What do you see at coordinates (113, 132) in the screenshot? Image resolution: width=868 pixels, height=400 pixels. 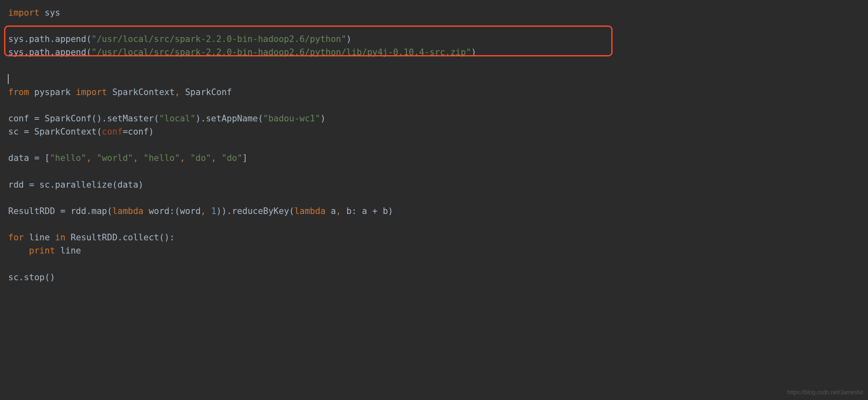 I see `param-conf: conf` at bounding box center [113, 132].